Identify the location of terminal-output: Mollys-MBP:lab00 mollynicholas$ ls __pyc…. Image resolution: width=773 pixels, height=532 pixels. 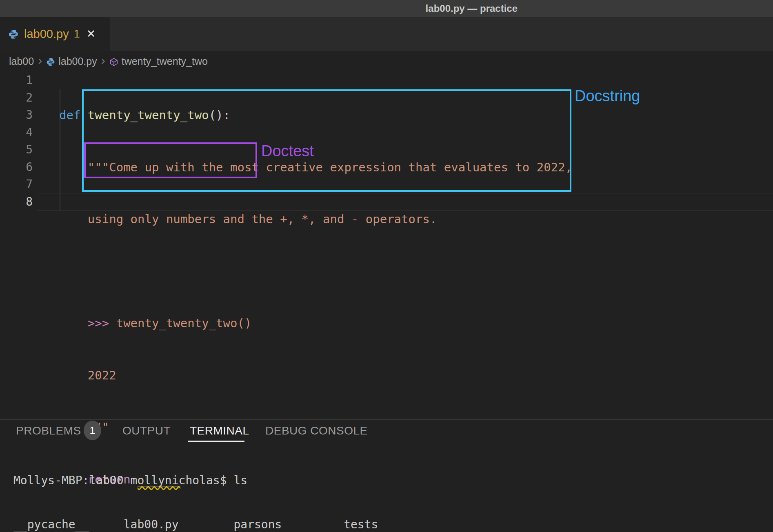
(199, 488).